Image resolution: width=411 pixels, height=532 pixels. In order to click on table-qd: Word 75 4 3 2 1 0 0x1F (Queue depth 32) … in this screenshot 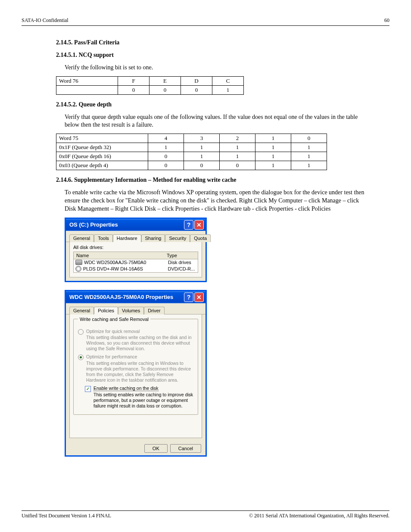, I will do `click(191, 152)`.